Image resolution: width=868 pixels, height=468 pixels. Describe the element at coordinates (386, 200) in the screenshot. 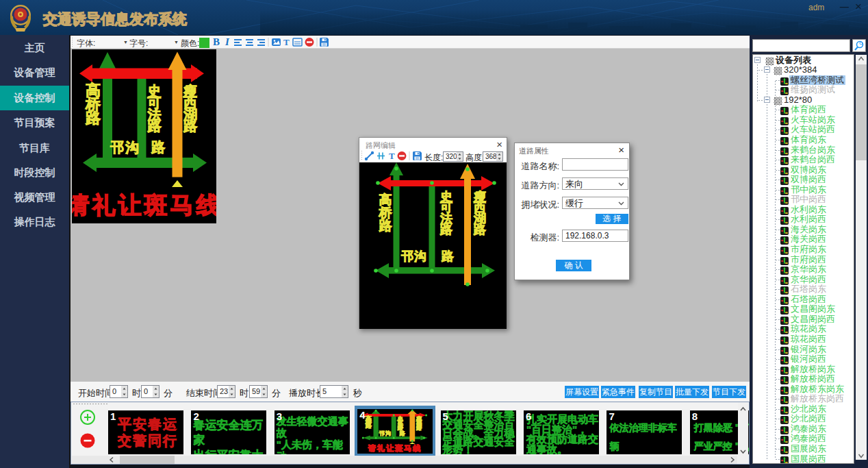

I see `svg-text: 高` at that location.